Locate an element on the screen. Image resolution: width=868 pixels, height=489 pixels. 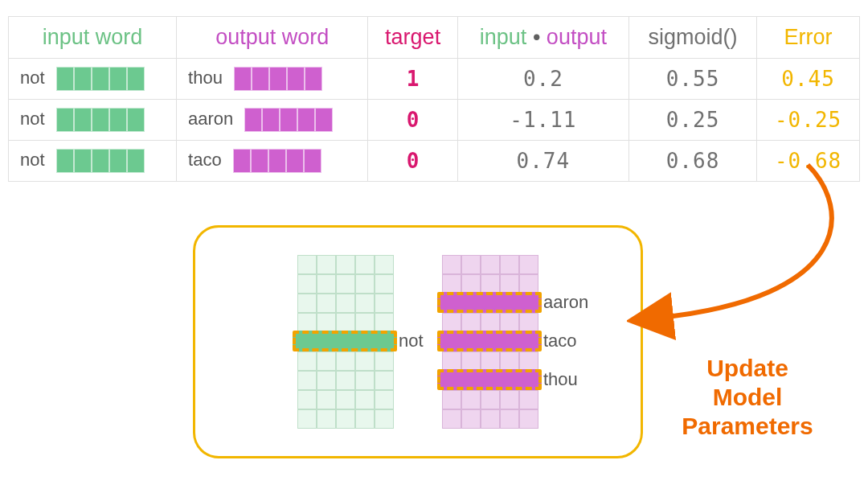
output-word-text: taco is located at coordinates (205, 159).